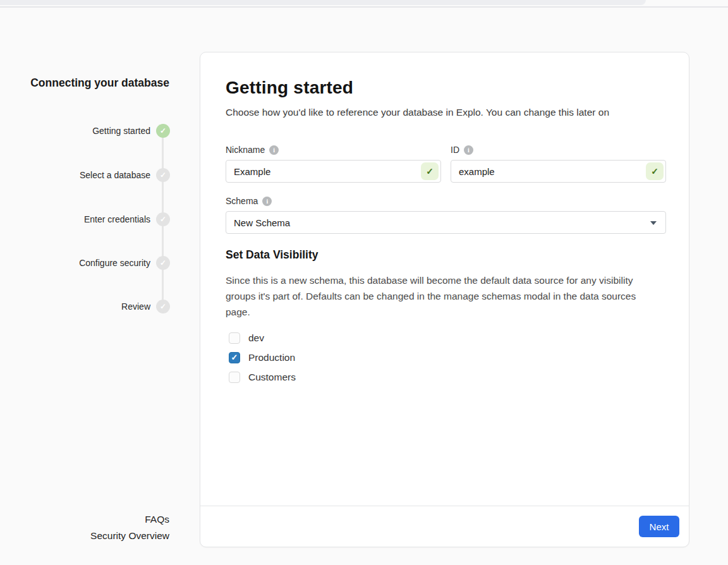 The height and width of the screenshot is (565, 728). Describe the element at coordinates (272, 358) in the screenshot. I see `checkbox-label: Production` at that location.